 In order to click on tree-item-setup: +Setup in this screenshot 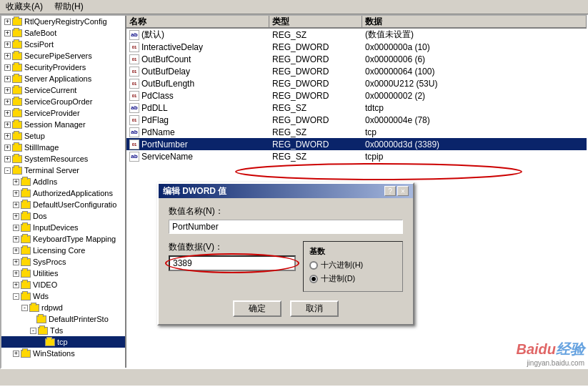, I will do `click(63, 136)`.